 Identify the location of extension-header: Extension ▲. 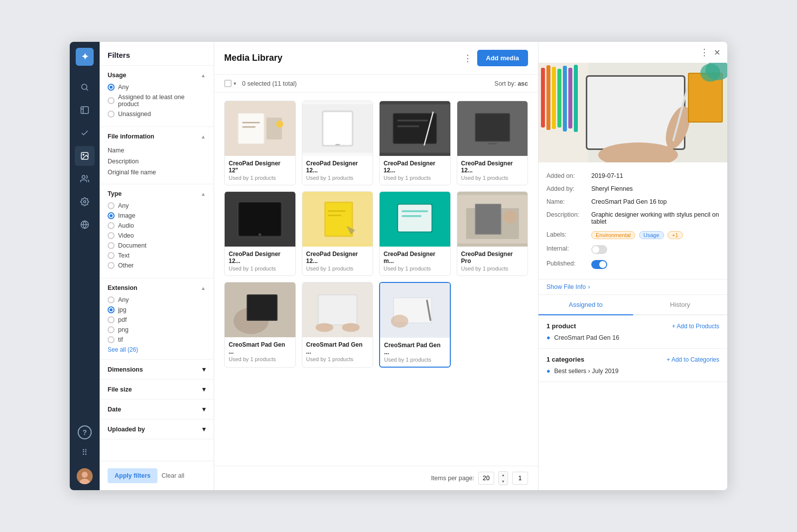
(156, 288).